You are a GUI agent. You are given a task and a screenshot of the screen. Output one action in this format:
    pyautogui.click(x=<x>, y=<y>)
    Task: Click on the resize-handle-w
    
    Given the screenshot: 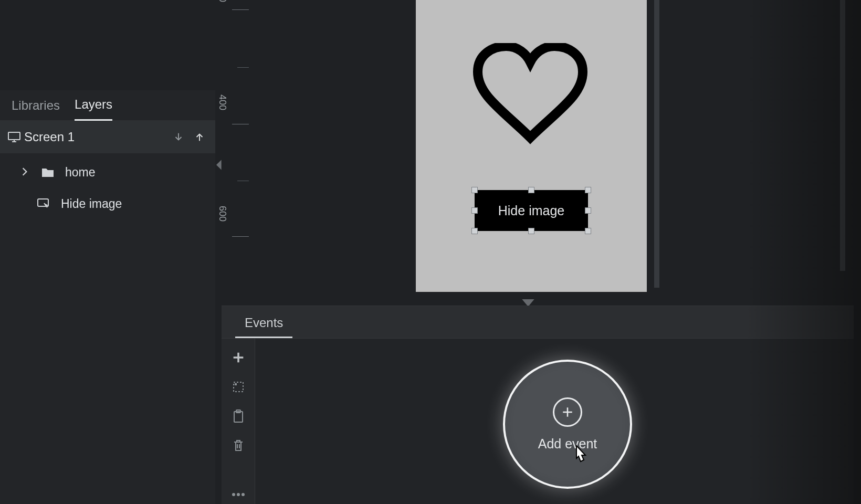 What is the action you would take?
    pyautogui.click(x=475, y=211)
    